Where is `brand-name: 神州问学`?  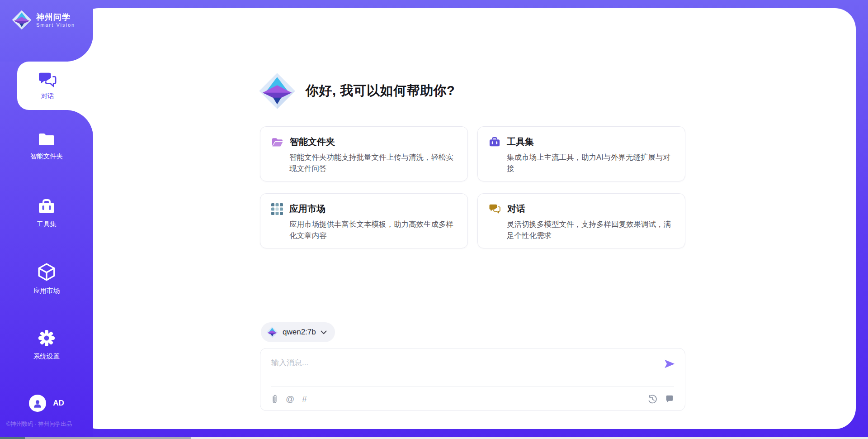 brand-name: 神州问学 is located at coordinates (56, 17).